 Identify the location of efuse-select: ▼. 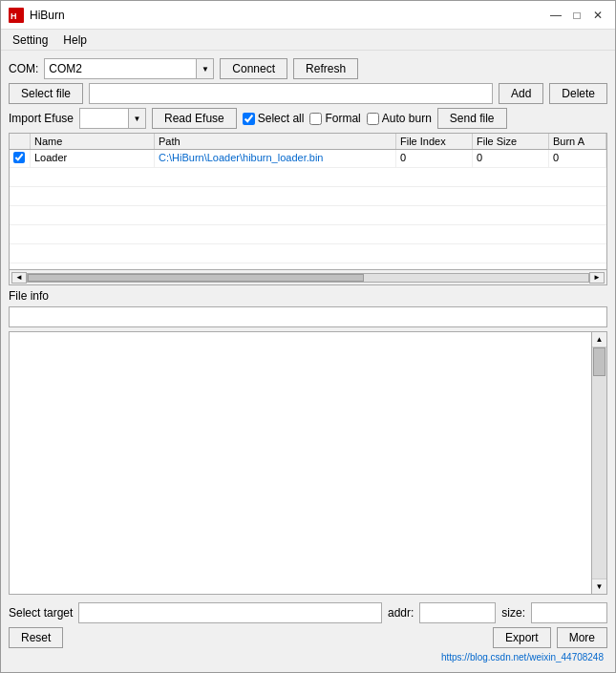
(113, 118).